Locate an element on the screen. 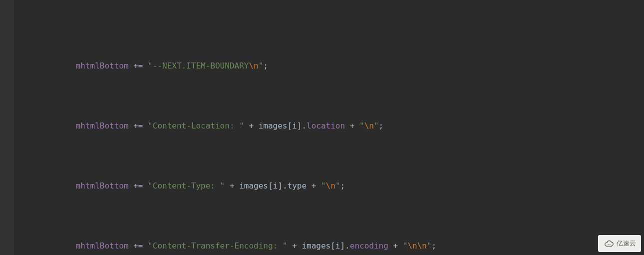  watermark-text: 亿速云 is located at coordinates (626, 244).